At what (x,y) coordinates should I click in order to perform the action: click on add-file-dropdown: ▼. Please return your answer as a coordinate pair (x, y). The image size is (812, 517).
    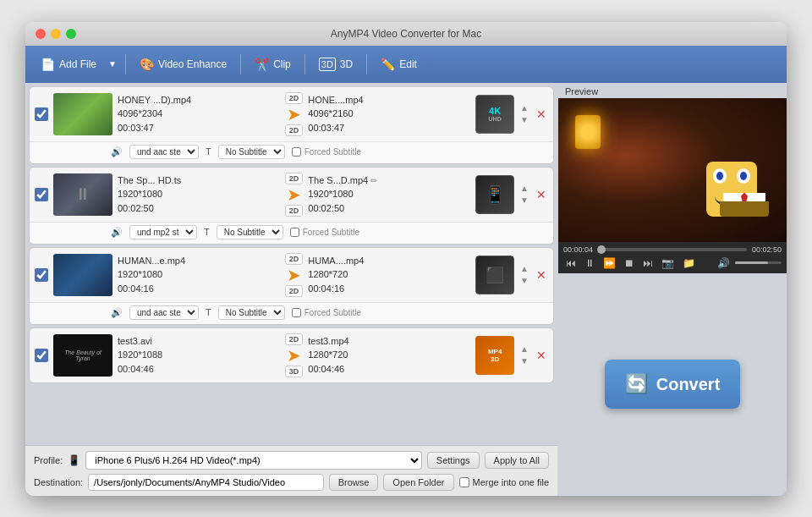
    Looking at the image, I should click on (112, 64).